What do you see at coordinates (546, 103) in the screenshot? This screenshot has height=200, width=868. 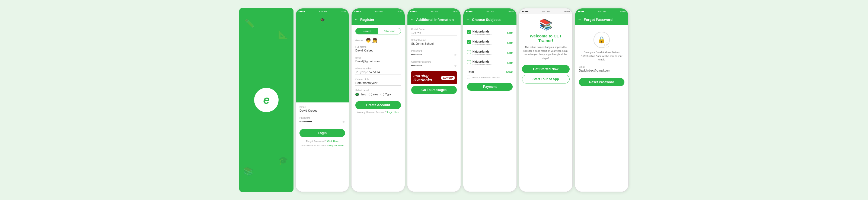 I see `welcome-body-area: 📚 Welcome to CET Trainer! The online tra…` at bounding box center [546, 103].